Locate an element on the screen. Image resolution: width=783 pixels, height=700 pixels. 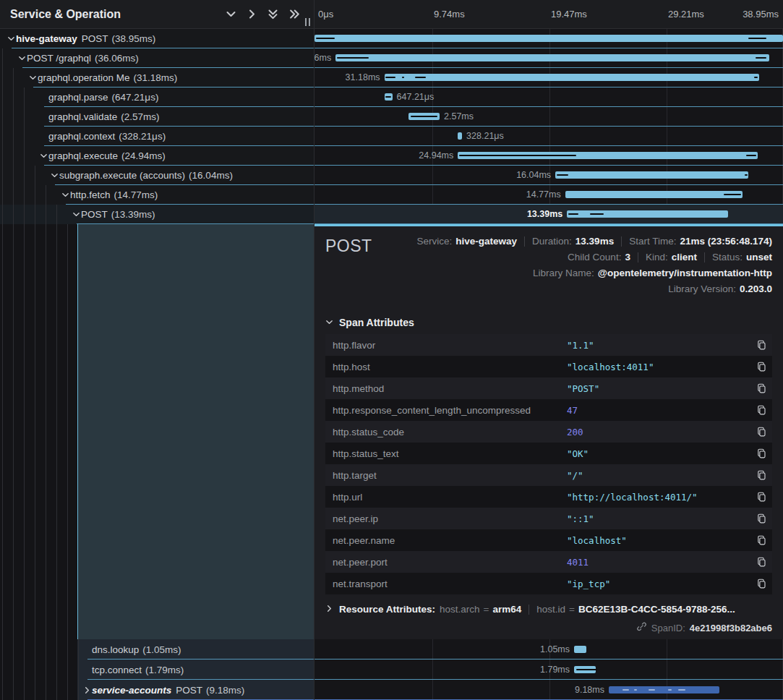
span-meta-item: Duration:13.39ms is located at coordinates (573, 242).